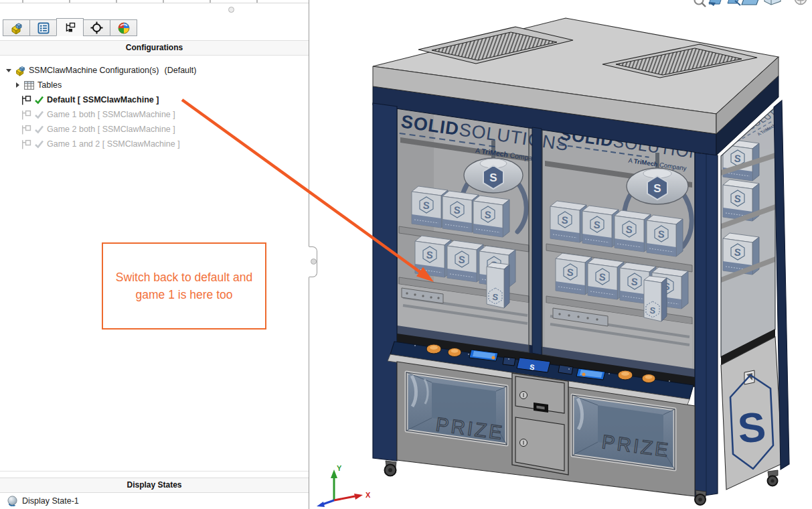 Image resolution: width=812 pixels, height=509 pixels. Describe the element at coordinates (344, 486) in the screenshot. I see `coordinate-triad: Y X` at that location.